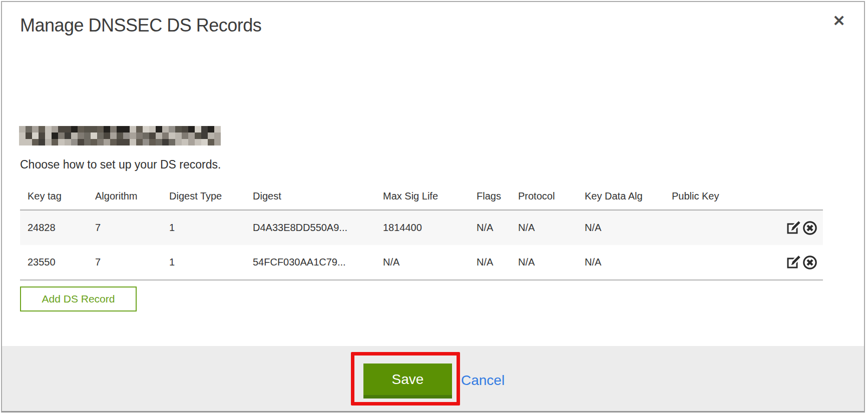 The width and height of the screenshot is (868, 415). Describe the element at coordinates (490, 196) in the screenshot. I see `column-header: Flags` at that location.